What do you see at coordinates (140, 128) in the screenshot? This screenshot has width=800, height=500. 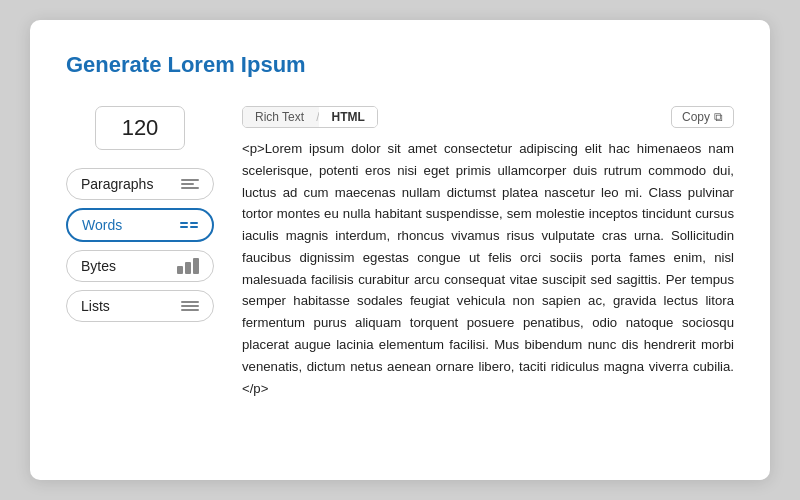 I see `number-input: 120` at bounding box center [140, 128].